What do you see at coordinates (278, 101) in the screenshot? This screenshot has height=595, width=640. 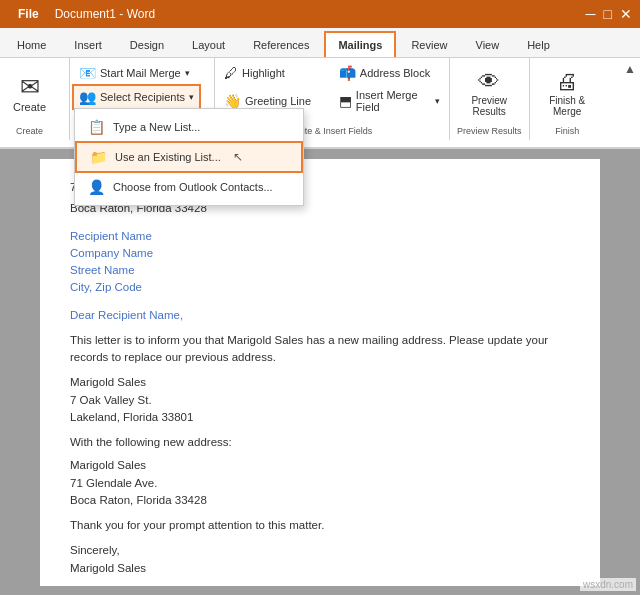 I see `greeting-label: Greeting Line` at bounding box center [278, 101].